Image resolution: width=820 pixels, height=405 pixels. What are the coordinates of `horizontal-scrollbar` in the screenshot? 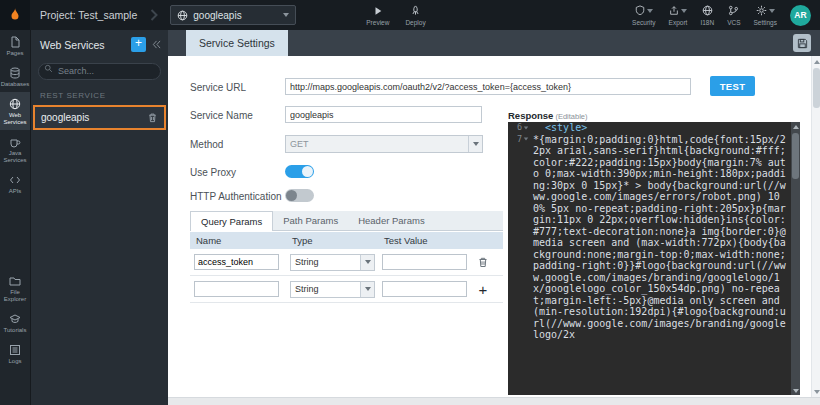 It's located at (494, 401).